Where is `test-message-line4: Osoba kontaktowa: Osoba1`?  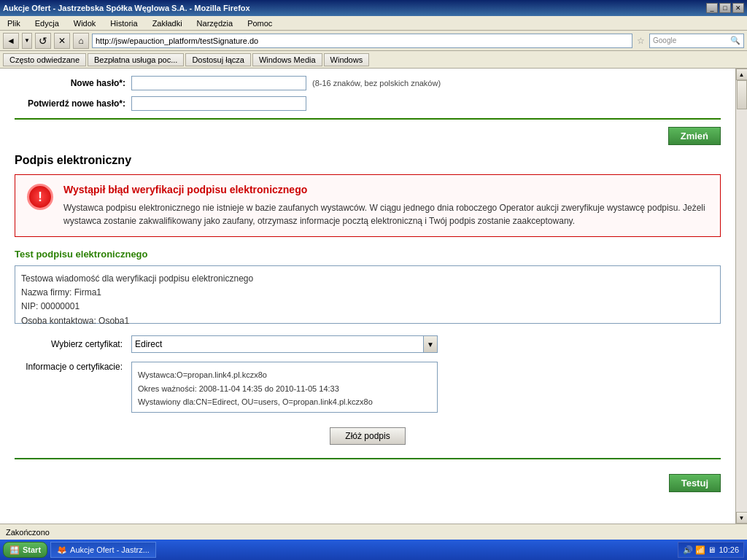
test-message-line4: Osoba kontaktowa: Osoba1 is located at coordinates (368, 321).